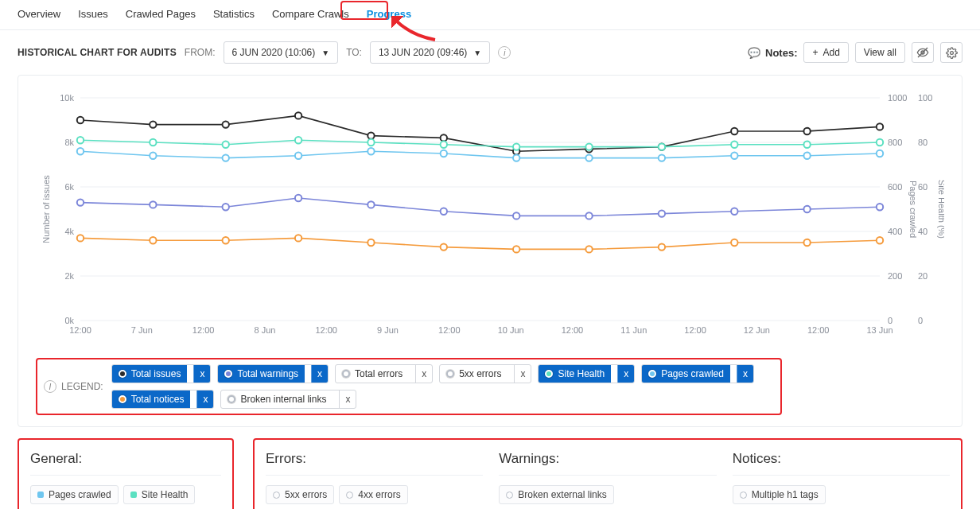  I want to click on legend-chip: Total issuesx, so click(161, 374).